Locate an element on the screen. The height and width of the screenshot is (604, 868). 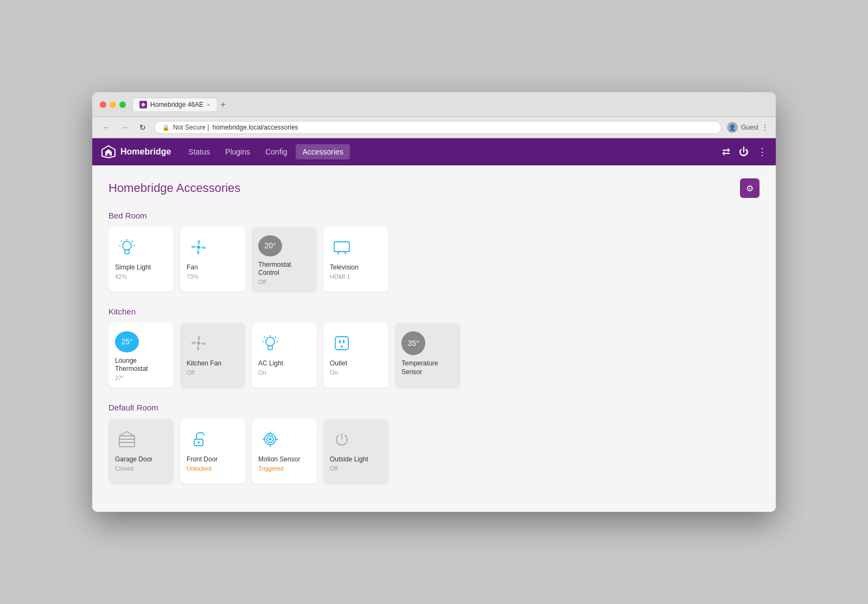
fan-icon is located at coordinates (199, 247).